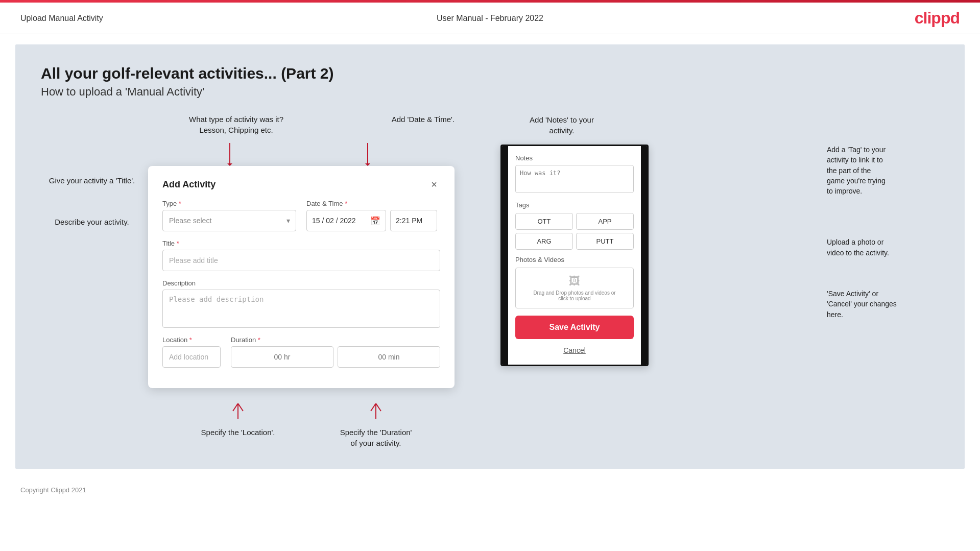  I want to click on page-title: Upload Manual Activity, so click(62, 18).